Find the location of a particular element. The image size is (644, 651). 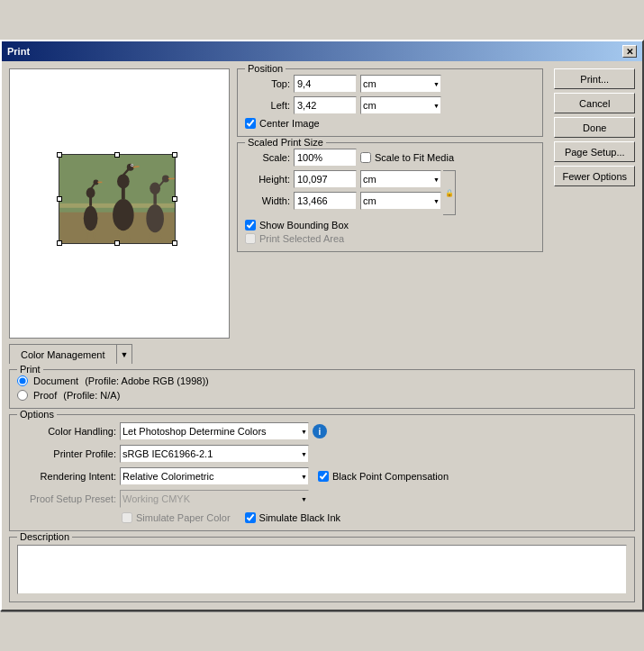

scaled-print-size-label: Scaled Print Size is located at coordinates (286, 142).